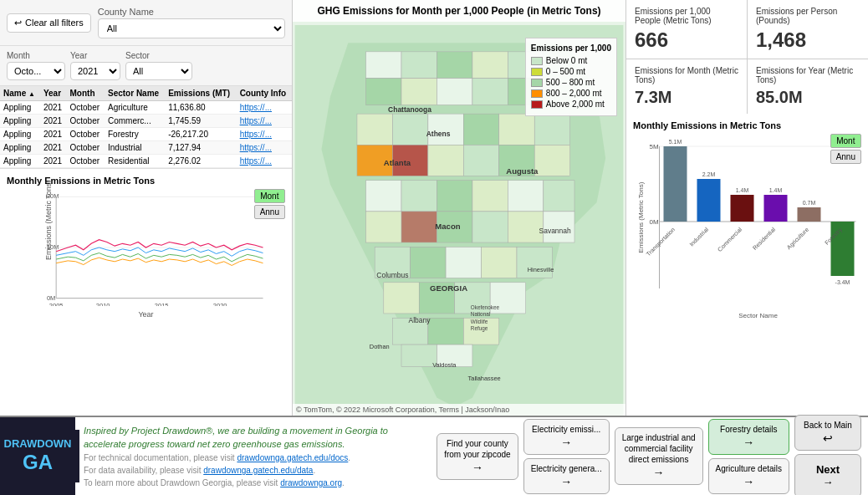  I want to click on monthly-btn: Mont, so click(269, 196).